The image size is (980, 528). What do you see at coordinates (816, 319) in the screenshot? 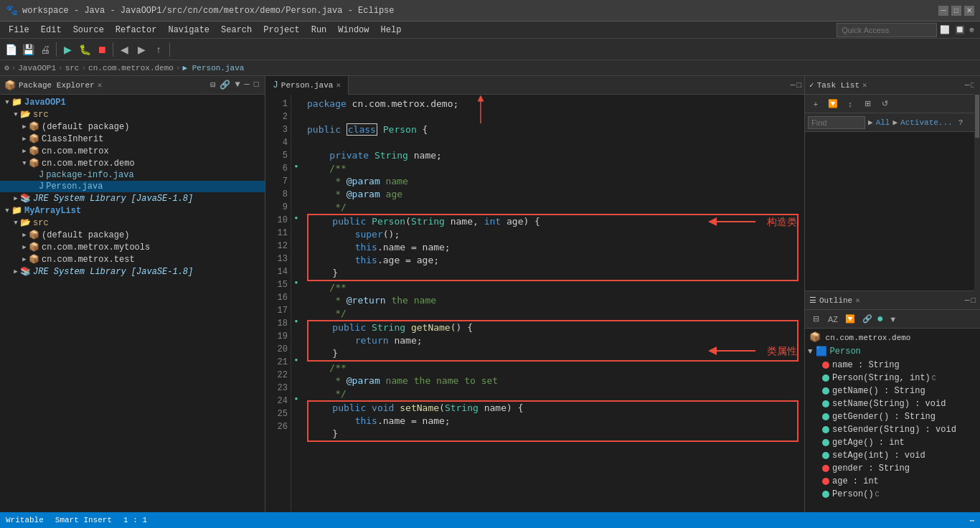
I see `outline-collapse-button: ⊟` at bounding box center [816, 319].